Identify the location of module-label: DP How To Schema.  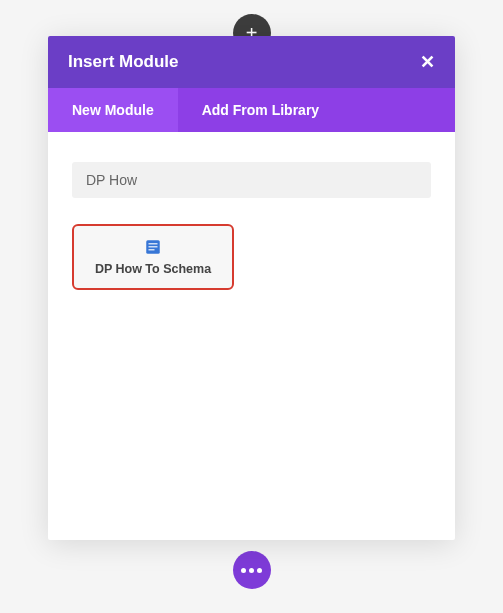
(153, 269).